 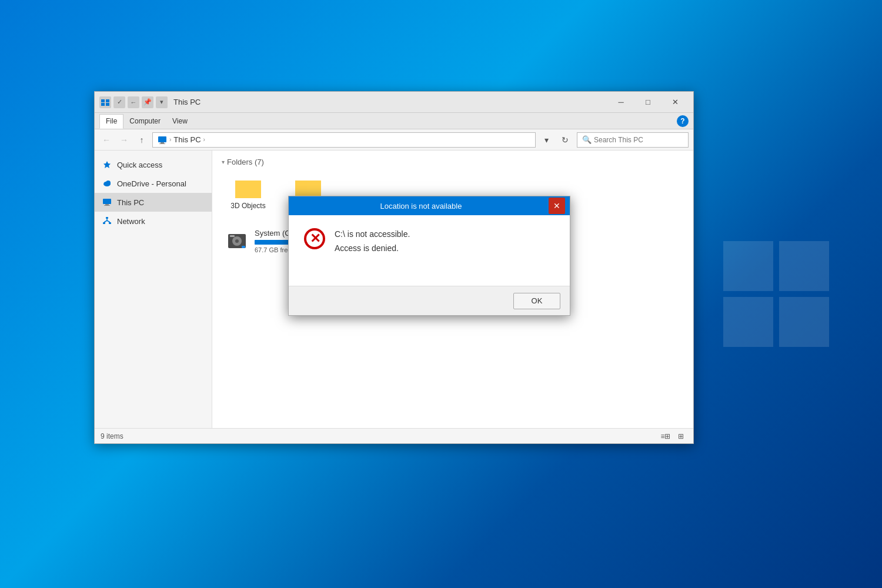 What do you see at coordinates (152, 183) in the screenshot?
I see `sidebar-label-onedrive: OneDrive - Personal` at bounding box center [152, 183].